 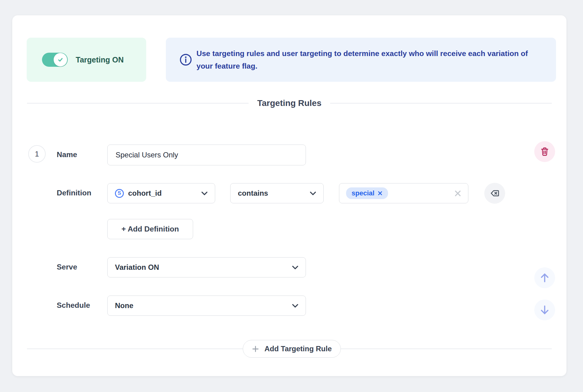 I want to click on targeting-status-banner: Targeting ON, so click(x=86, y=60).